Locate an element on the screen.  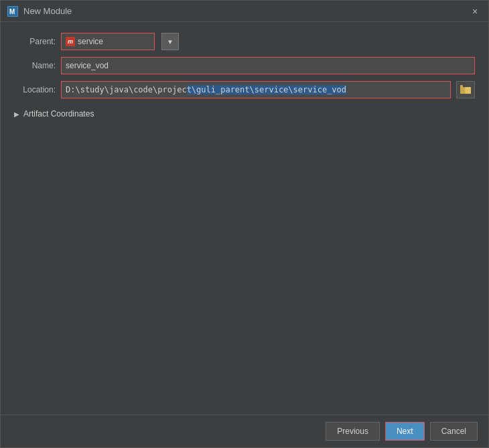
artifact-section: ▶ Artifact Coordinates is located at coordinates (244, 114).